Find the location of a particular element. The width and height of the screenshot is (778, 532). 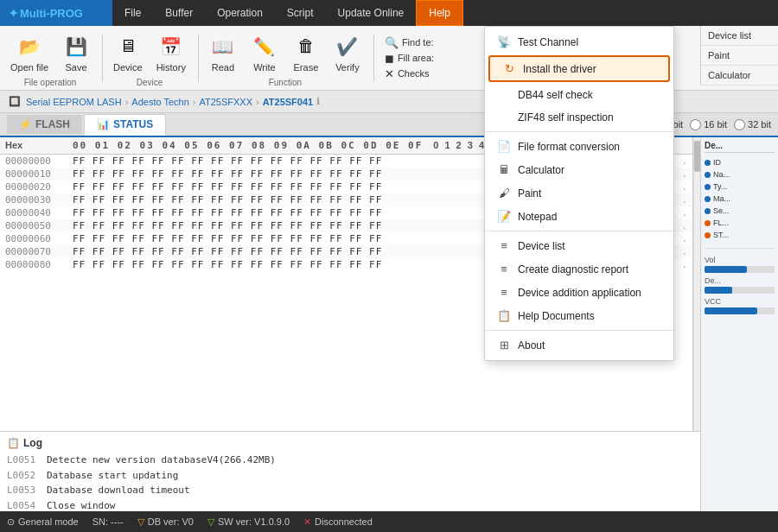

find-icon: 🔍 is located at coordinates (392, 43).